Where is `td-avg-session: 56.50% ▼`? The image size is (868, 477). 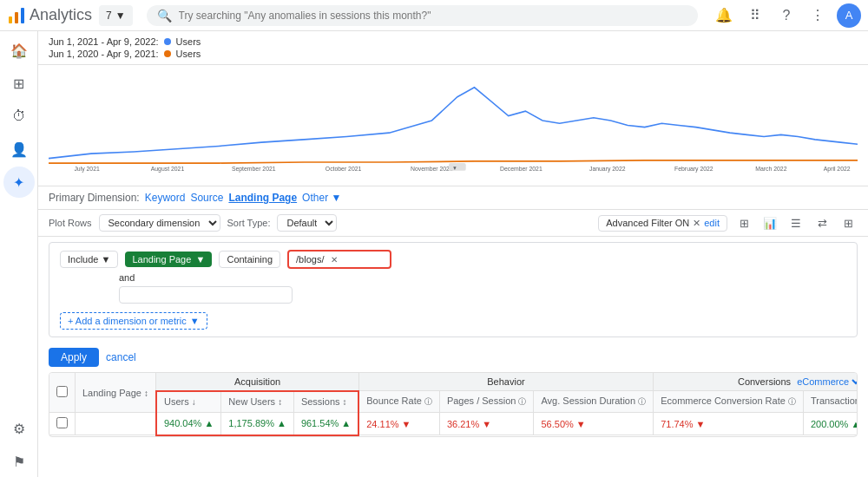
td-avg-session: 56.50% ▼ is located at coordinates (594, 424).